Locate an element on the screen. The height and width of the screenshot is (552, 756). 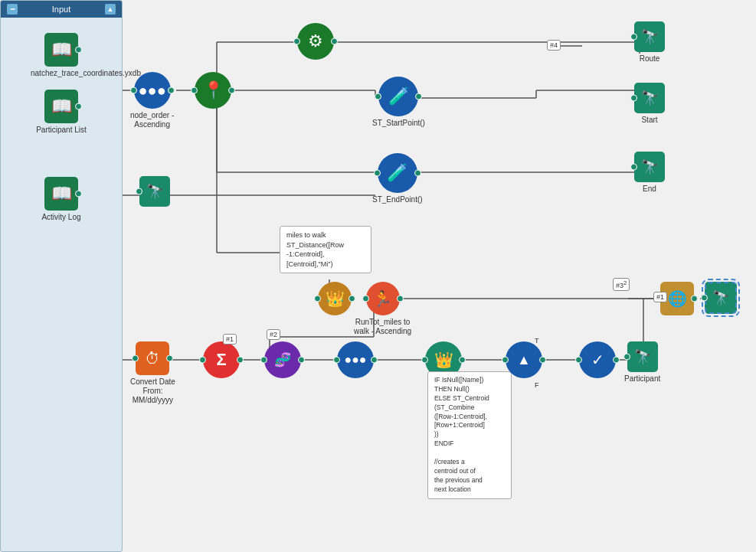
minimize-button: ━ is located at coordinates (12, 9).